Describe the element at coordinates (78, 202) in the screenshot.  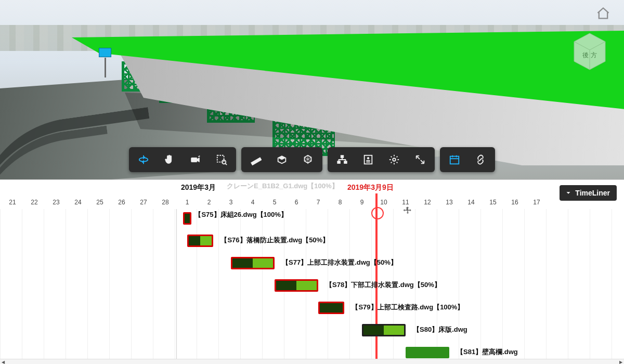
I see `day-tick: 24` at that location.